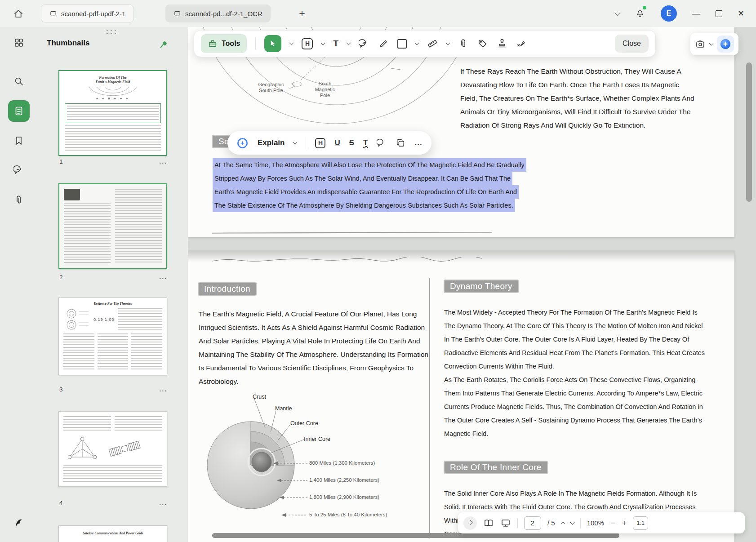 The image size is (756, 542). I want to click on attachment-tool-button, so click(463, 44).